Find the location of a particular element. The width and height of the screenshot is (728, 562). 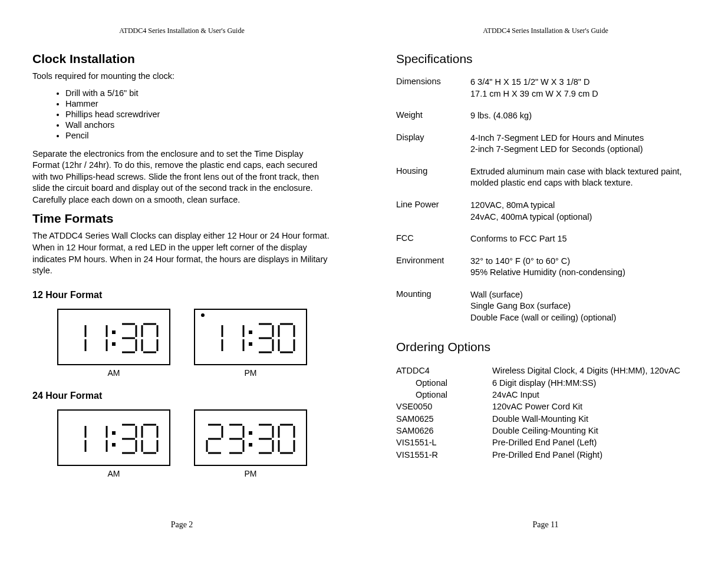

tool-item: Pencil is located at coordinates (198, 135).